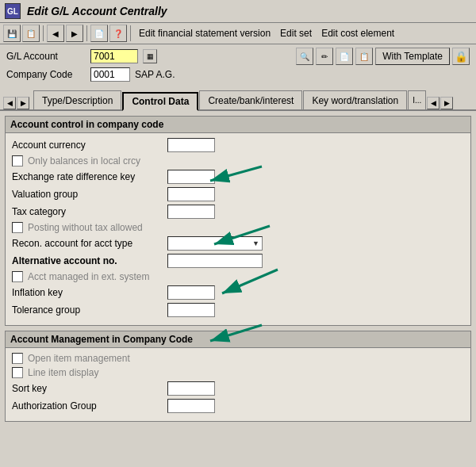 The width and height of the screenshot is (476, 467). Describe the element at coordinates (215, 243) in the screenshot. I see `recon-account-dropdown: ▼` at that location.